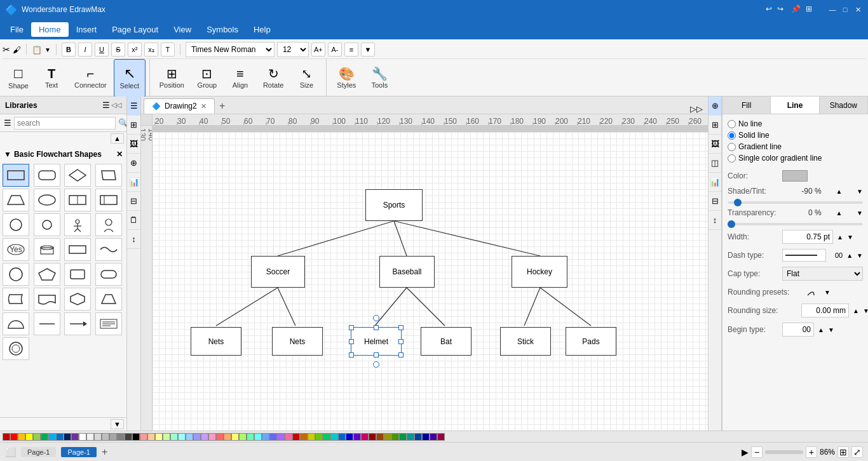  What do you see at coordinates (133, 239) in the screenshot?
I see `nav-icon-8: ↕` at bounding box center [133, 239].